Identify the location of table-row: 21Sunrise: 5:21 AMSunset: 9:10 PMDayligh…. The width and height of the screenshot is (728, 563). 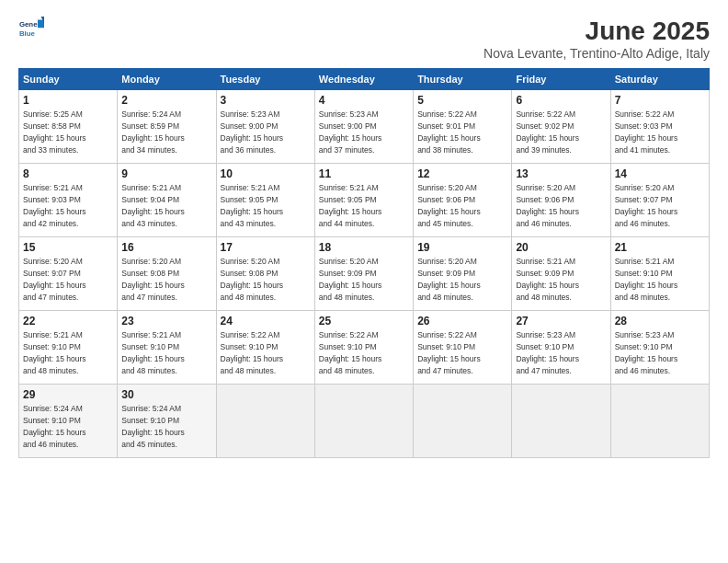
(660, 274).